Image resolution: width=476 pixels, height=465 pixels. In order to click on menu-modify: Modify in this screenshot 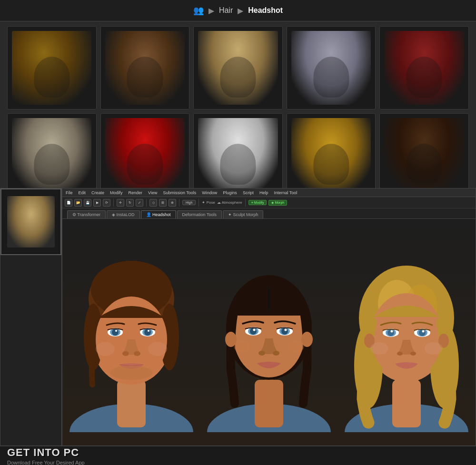, I will do `click(116, 193)`.